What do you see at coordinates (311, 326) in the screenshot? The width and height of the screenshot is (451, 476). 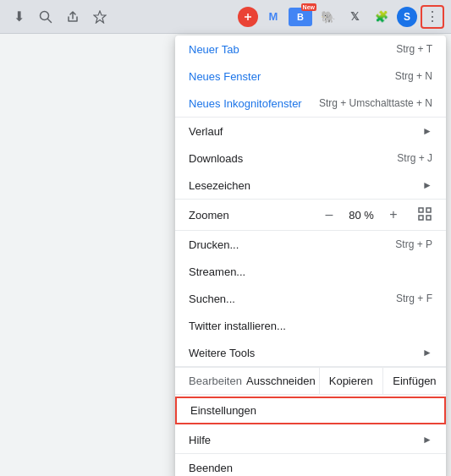 I see `menu-item-twitter: Twitter installieren...` at bounding box center [311, 326].